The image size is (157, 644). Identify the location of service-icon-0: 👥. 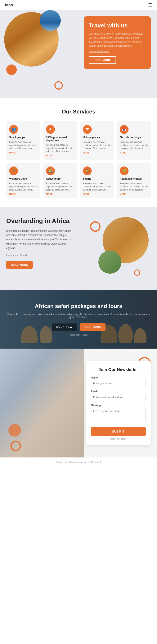
(14, 130).